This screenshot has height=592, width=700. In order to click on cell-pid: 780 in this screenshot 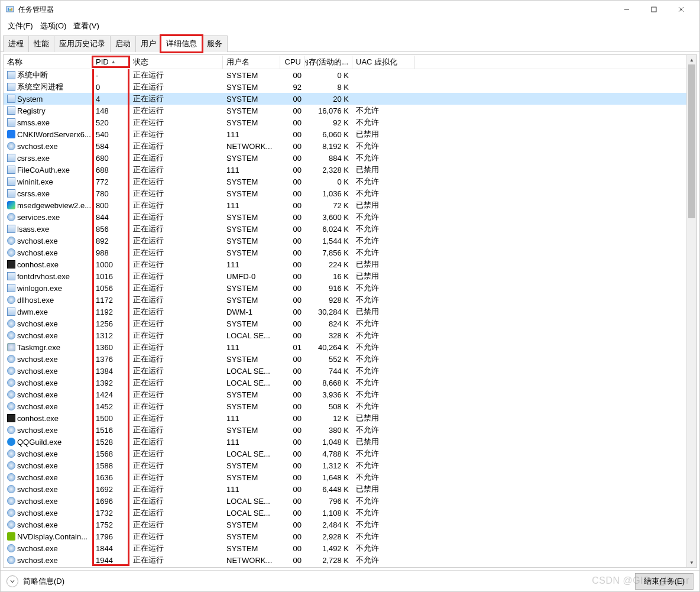, I will do `click(111, 194)`.